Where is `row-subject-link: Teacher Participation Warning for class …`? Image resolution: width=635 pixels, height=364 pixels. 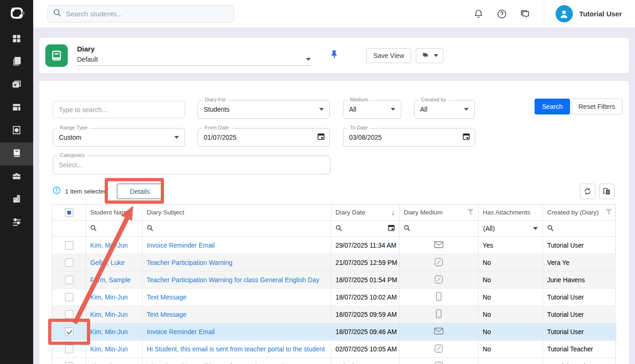
row-subject-link: Teacher Participation Warning for class … is located at coordinates (233, 280).